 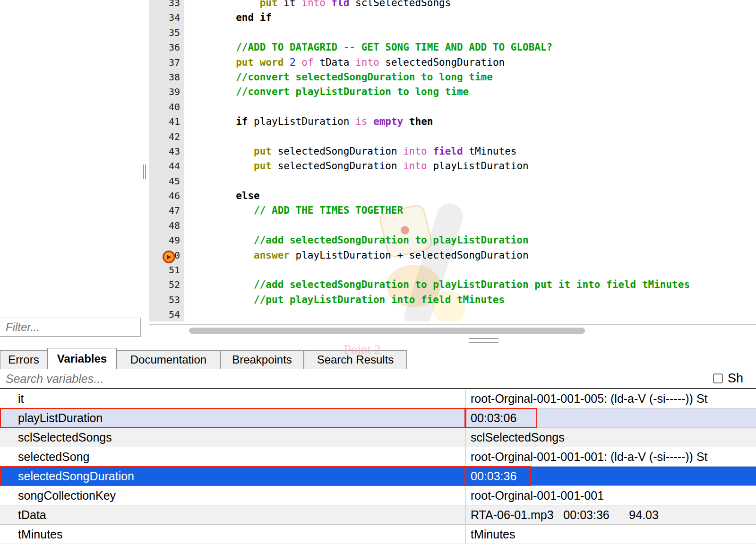 I want to click on line-number: 54, so click(x=166, y=314).